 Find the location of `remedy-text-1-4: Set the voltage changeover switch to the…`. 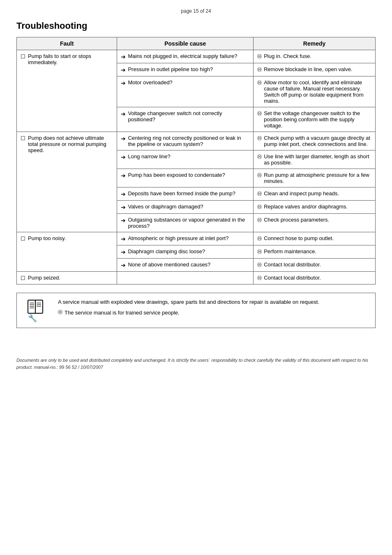

remedy-text-1-4: Set the voltage changeover switch to the… is located at coordinates (318, 119).